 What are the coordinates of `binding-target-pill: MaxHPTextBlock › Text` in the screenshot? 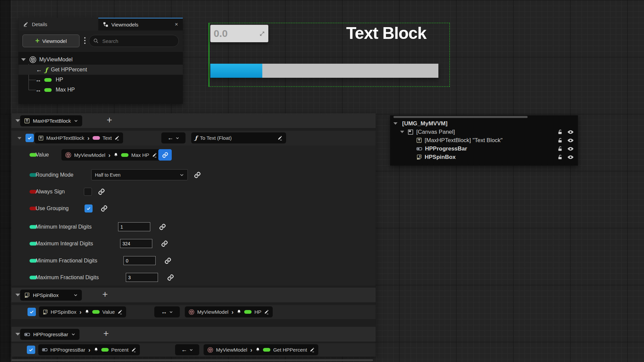 It's located at (79, 138).